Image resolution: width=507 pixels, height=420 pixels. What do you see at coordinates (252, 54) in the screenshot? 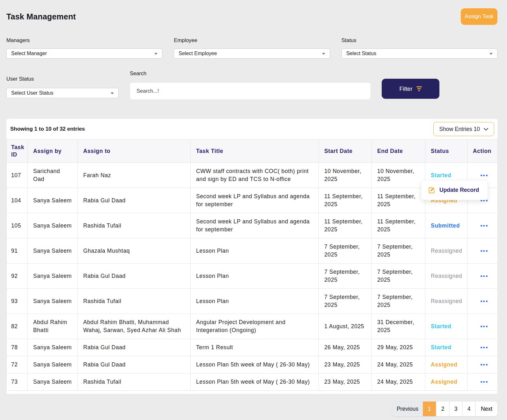
I see `employee-select: Select Employee` at bounding box center [252, 54].